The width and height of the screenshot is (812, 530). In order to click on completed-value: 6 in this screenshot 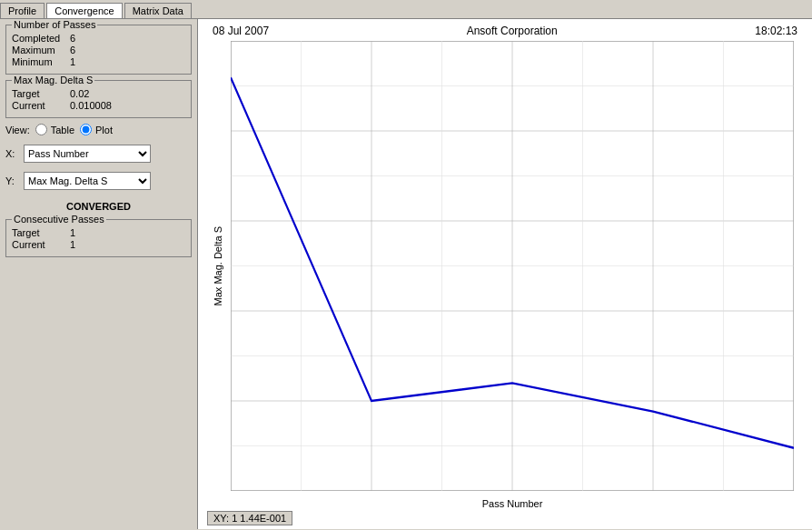, I will do `click(73, 38)`.